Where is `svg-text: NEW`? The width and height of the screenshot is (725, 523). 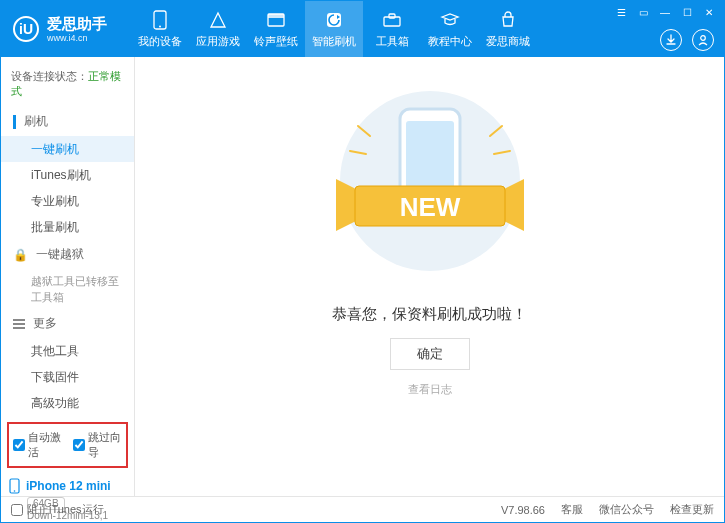 svg-text: NEW is located at coordinates (430, 207).